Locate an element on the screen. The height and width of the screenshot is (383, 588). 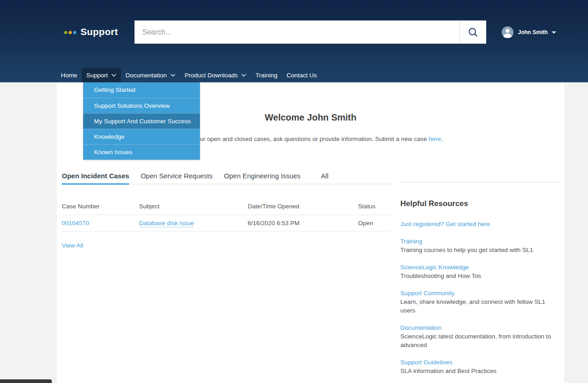
dropdown-item-getting-started: Getting Started is located at coordinates (142, 90).